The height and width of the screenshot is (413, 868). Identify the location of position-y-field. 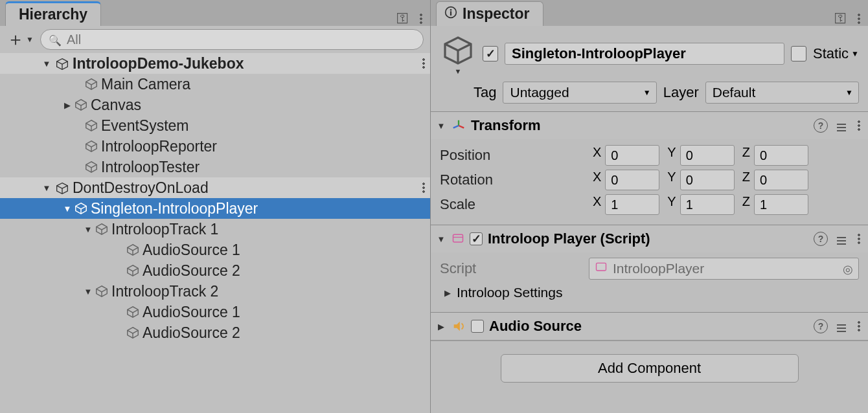
(707, 155).